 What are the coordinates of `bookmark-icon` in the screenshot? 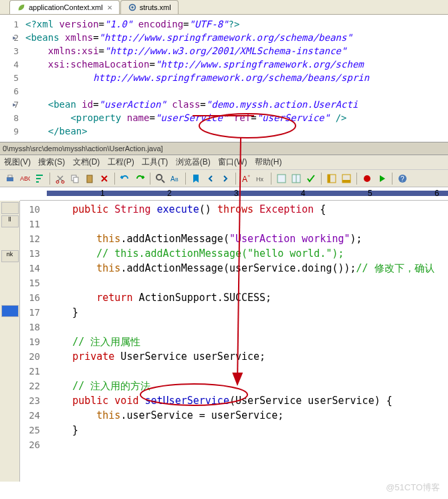 It's located at (196, 179).